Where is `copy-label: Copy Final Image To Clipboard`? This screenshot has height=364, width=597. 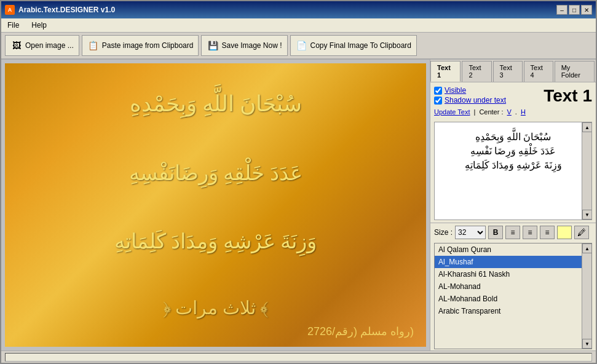
copy-label: Copy Final Image To Clipboard is located at coordinates (362, 46).